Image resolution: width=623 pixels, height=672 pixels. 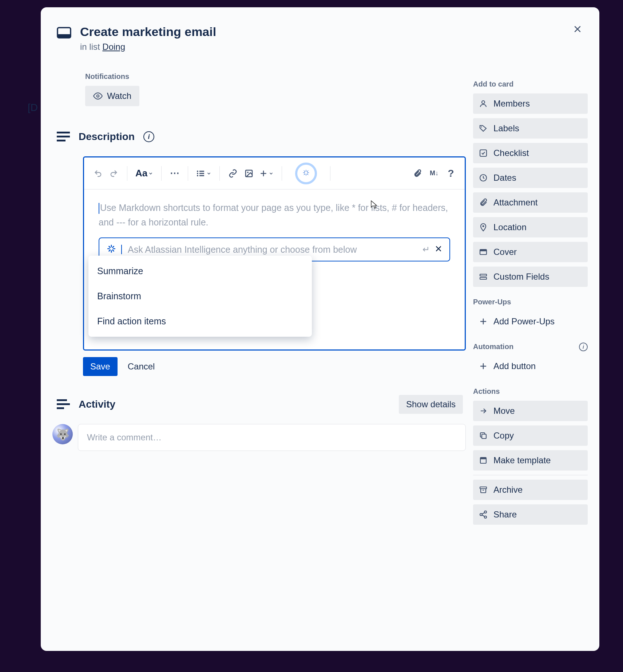 What do you see at coordinates (431, 404) in the screenshot?
I see `show-details-button: Show details` at bounding box center [431, 404].